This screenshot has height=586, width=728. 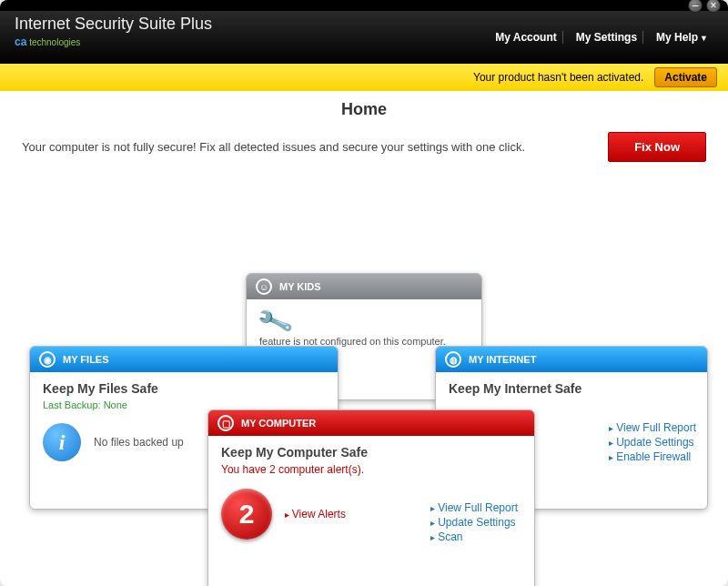 I want to click on computer-title: Keep My Computer Safe, so click(x=371, y=452).